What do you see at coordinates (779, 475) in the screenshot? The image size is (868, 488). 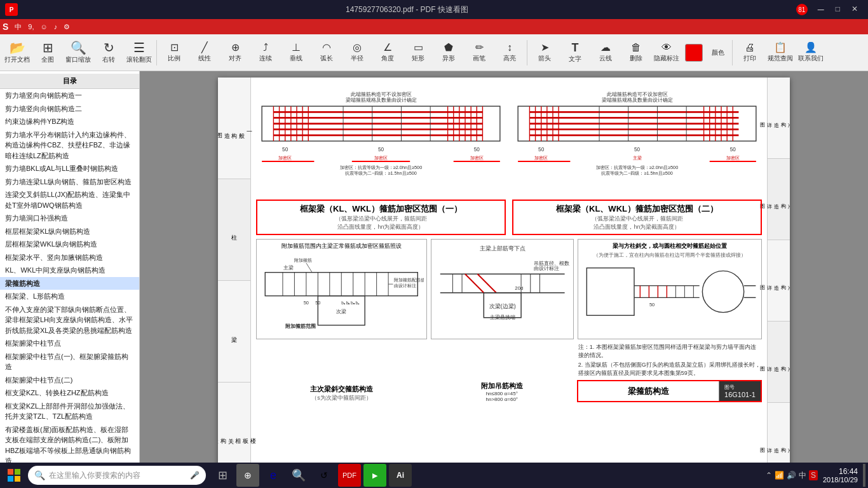 I see `tray-icon-network: 📶` at bounding box center [779, 475].